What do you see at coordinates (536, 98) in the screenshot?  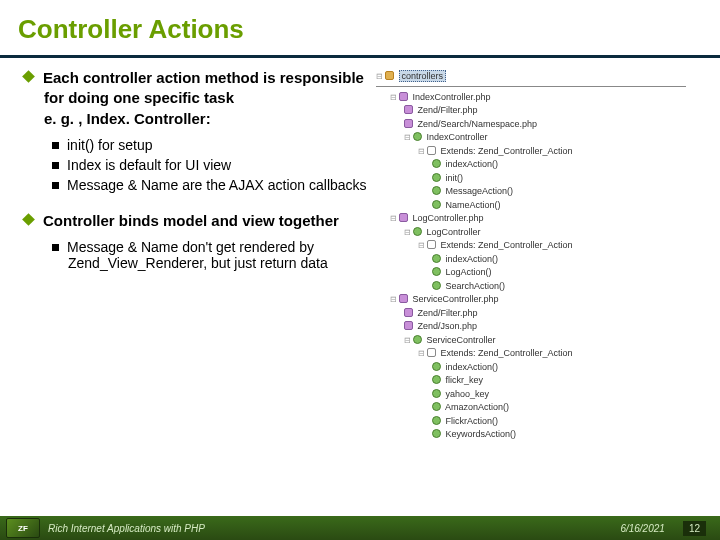 I see `tree-node: ⊟ IndexController.php` at bounding box center [536, 98].